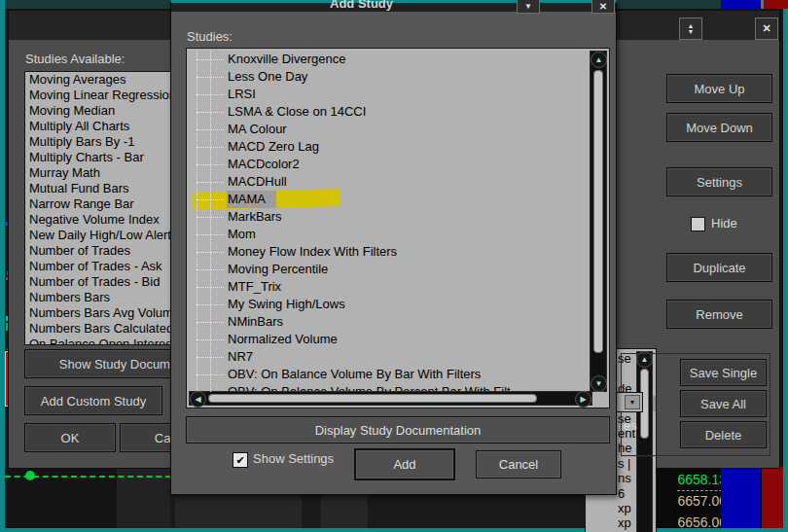 The image size is (788, 532). I want to click on ok-button: OK, so click(70, 438).